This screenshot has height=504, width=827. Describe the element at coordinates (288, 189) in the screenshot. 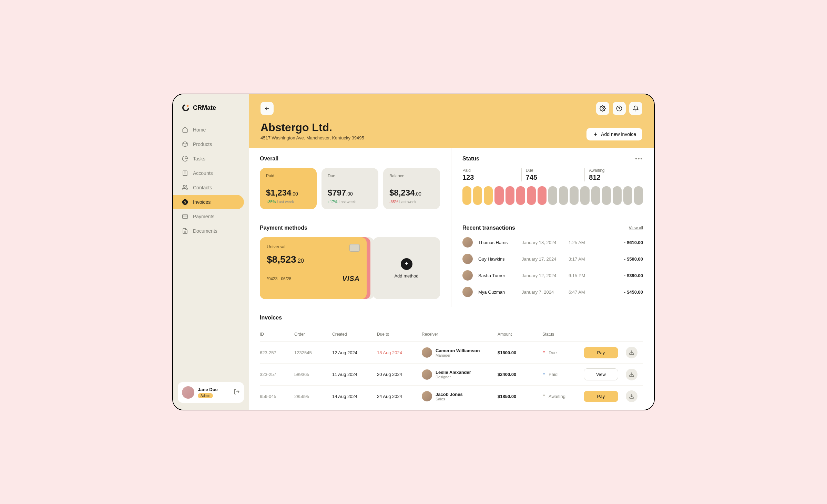

I see `stat-card-paid: Paid $1,234.00 +35% Last week` at that location.